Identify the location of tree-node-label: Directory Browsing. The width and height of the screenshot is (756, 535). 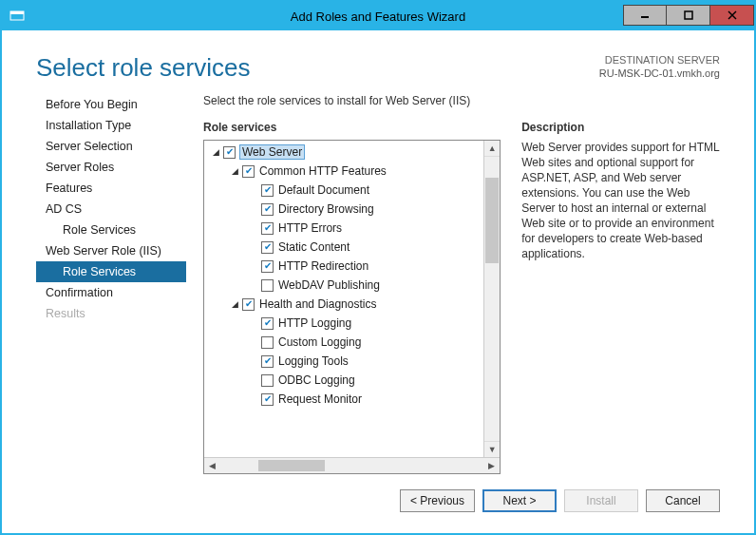
(327, 209).